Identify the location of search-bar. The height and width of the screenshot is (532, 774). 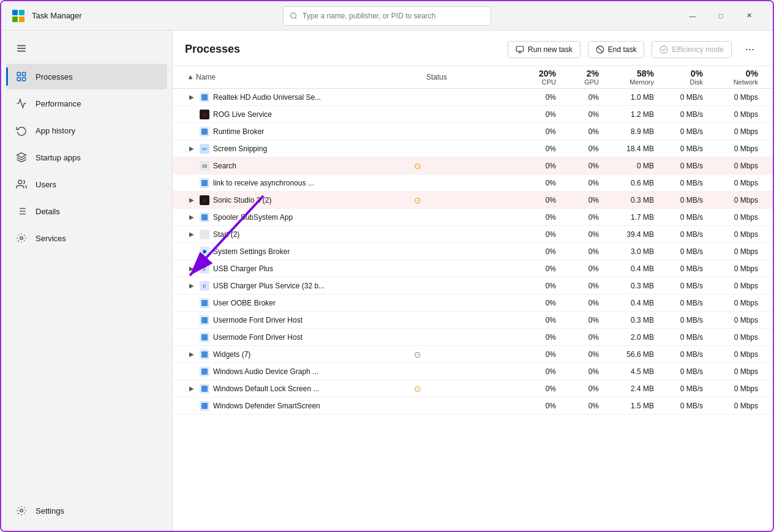
(387, 16).